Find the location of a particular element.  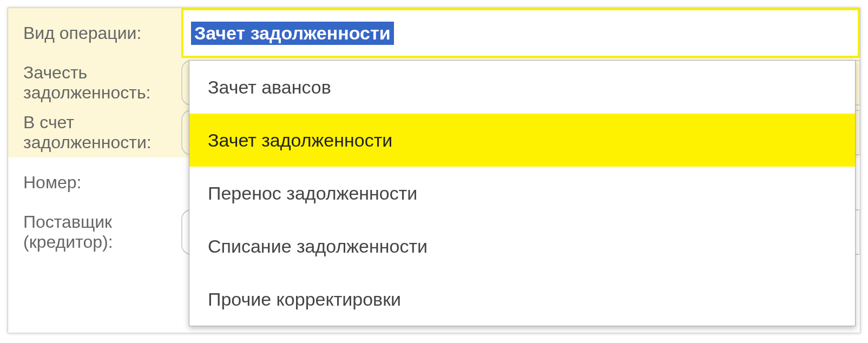

input-operation-type: Зачет задолженности is located at coordinates (521, 33).